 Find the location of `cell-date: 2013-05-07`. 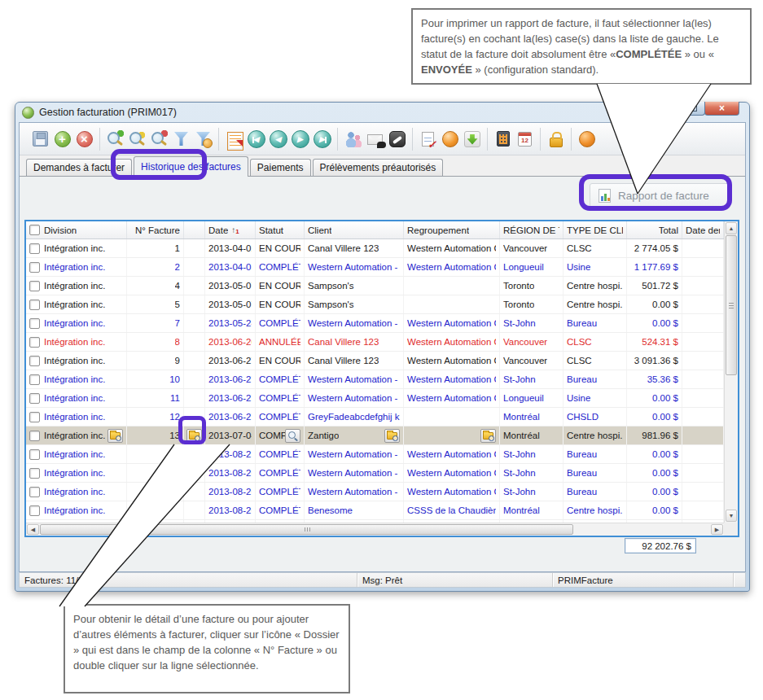

cell-date: 2013-05-07 is located at coordinates (230, 286).